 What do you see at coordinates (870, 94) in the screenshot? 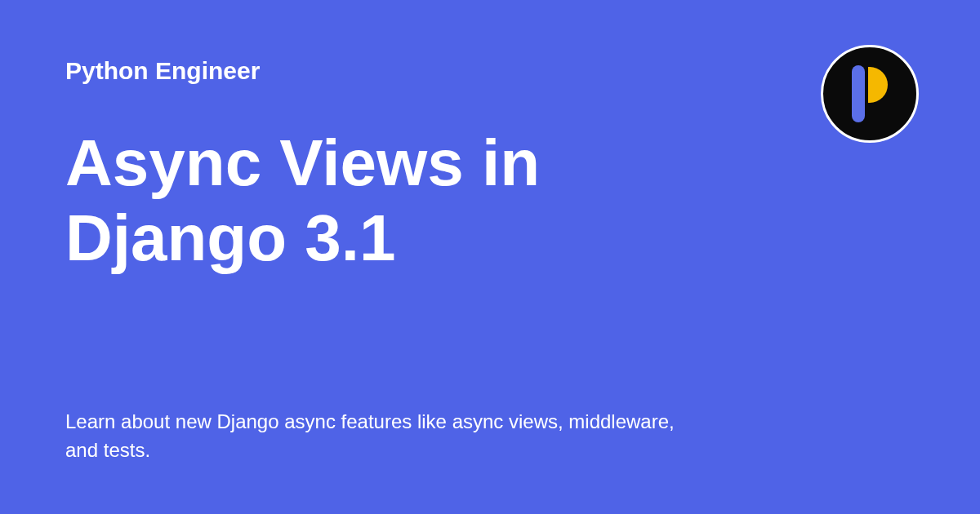
I see `logo-icon` at bounding box center [870, 94].